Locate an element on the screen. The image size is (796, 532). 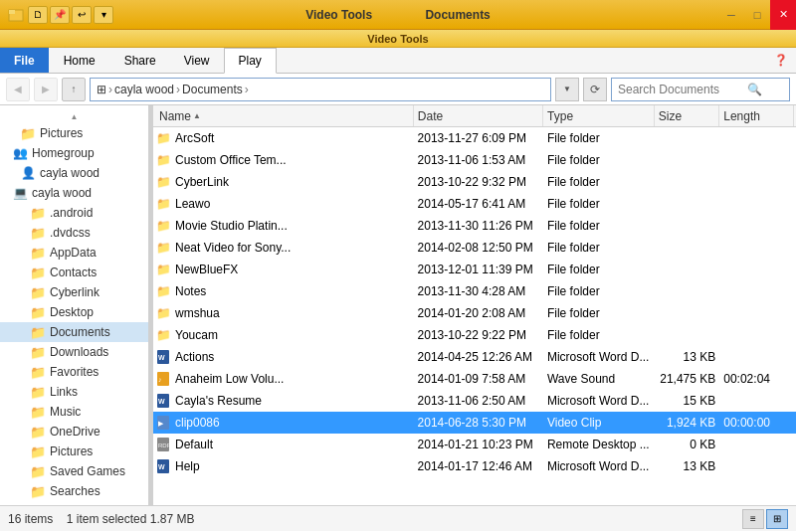
table-row: 📁NewBlueFX 2013-12-01 11:39 PM File fold… is located at coordinates (475, 269).